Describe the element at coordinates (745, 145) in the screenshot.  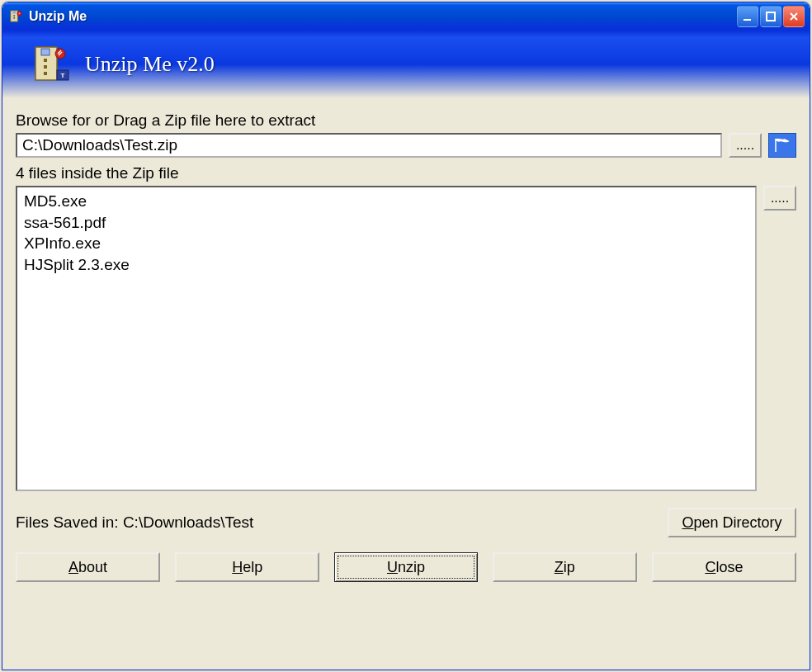
I see `browse-button: .....` at that location.